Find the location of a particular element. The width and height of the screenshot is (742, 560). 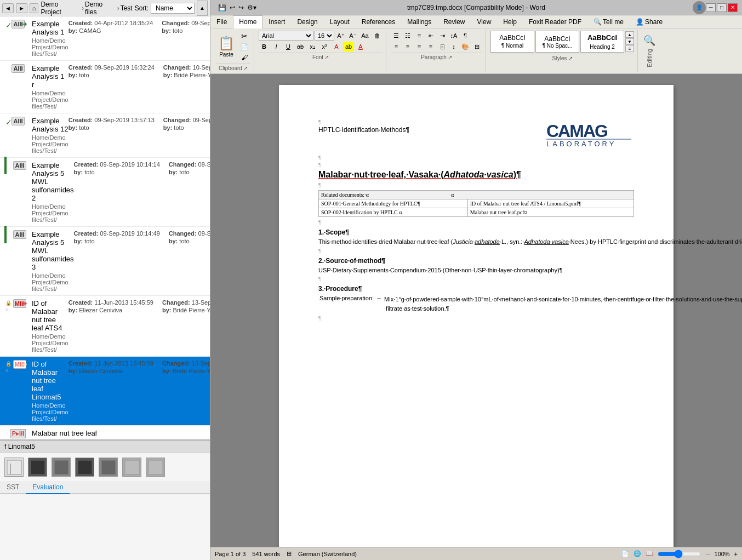

styles-expand-icon: ↗ is located at coordinates (570, 58).